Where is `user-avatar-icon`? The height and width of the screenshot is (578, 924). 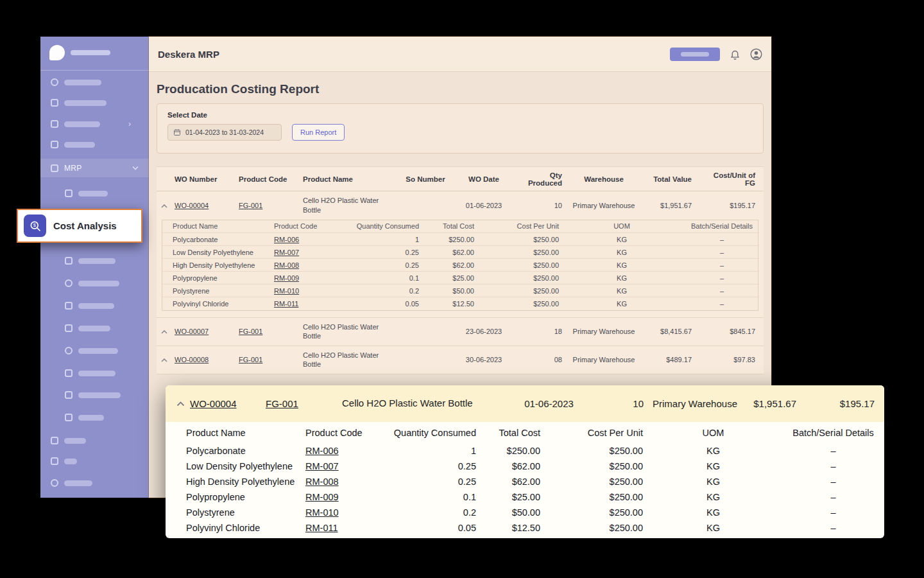 user-avatar-icon is located at coordinates (756, 54).